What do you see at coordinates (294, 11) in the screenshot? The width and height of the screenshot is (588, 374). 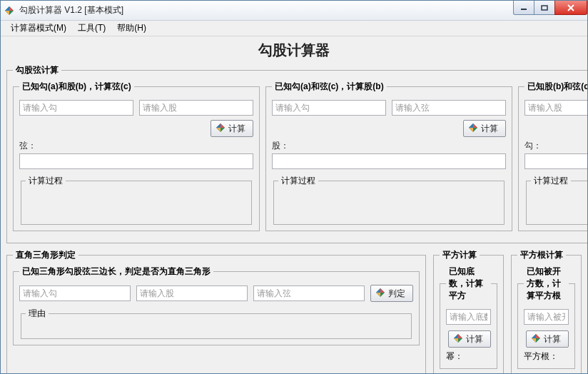 I see `titlebar: 勾股计算器 V1.2 [基本模式]` at bounding box center [294, 11].